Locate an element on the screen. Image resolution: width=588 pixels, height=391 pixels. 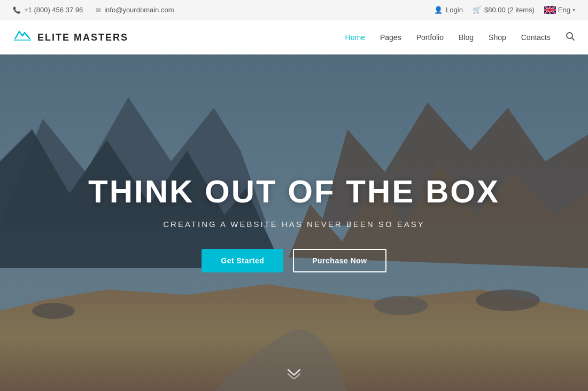
phone-item: 📞 +1 (800) 456 37 96 is located at coordinates (48, 10).